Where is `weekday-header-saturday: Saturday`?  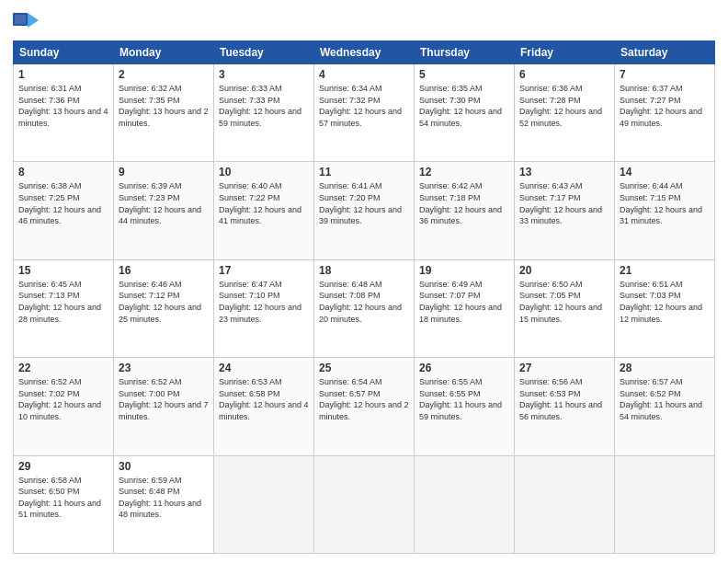 weekday-header-saturday: Saturday is located at coordinates (665, 53).